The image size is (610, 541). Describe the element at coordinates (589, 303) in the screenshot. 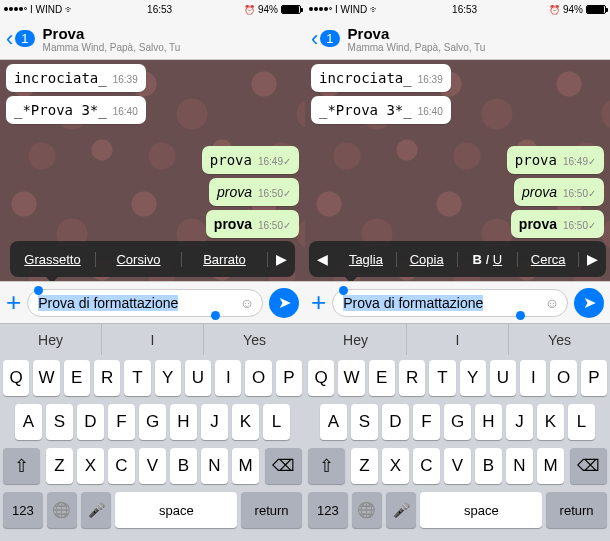

I see `send-button: ➤` at that location.